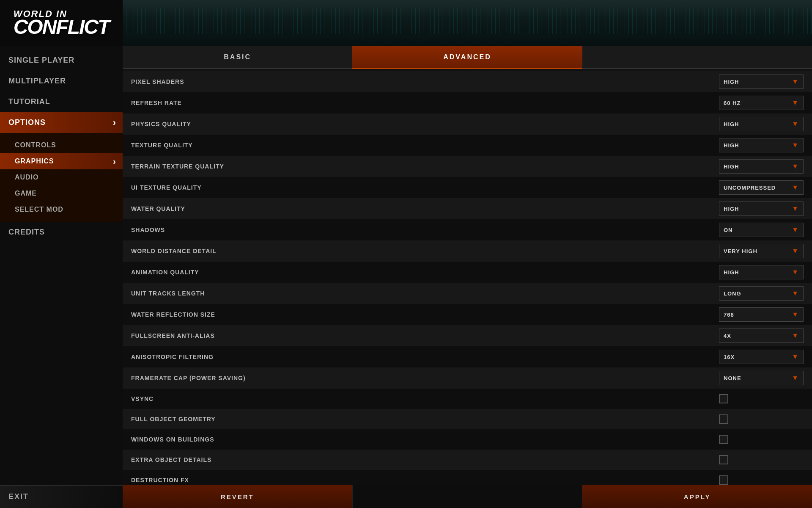 The height and width of the screenshot is (508, 812). What do you see at coordinates (61, 81) in the screenshot?
I see `sidebar-item-multiplayer: MULTIPLAYER` at bounding box center [61, 81].